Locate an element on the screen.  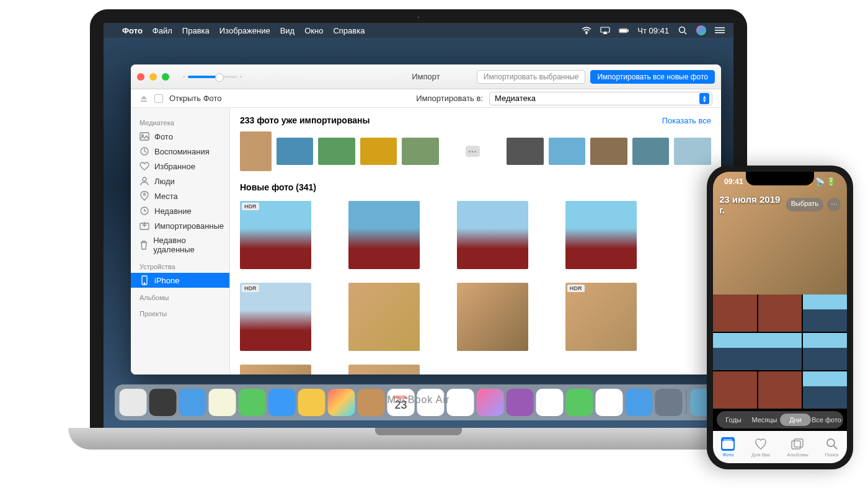
import-selected-button: Импортировать выбранные is located at coordinates (531, 77).